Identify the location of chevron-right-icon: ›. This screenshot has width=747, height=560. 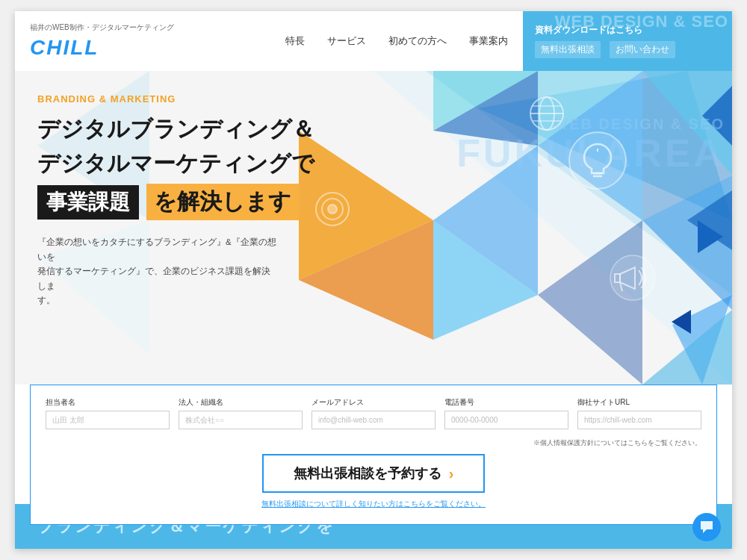
(451, 473).